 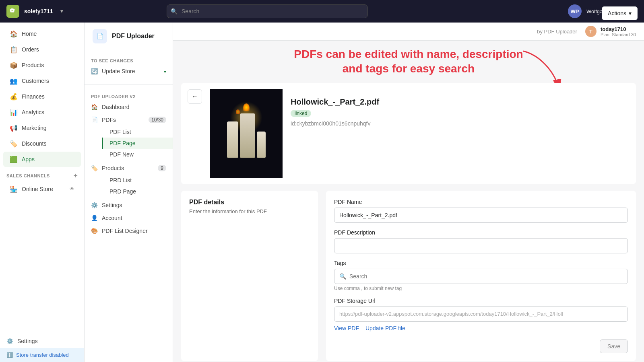 What do you see at coordinates (486, 276) in the screenshot?
I see `tags-search-input` at bounding box center [486, 276].